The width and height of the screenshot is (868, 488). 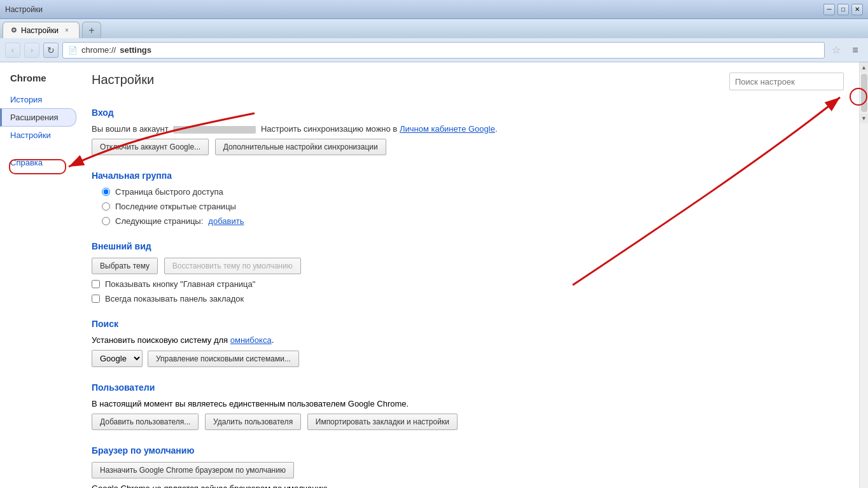 What do you see at coordinates (180, 284) in the screenshot?
I see `show-home-button-label: Показывать кнопку "Главная страница"` at bounding box center [180, 284].